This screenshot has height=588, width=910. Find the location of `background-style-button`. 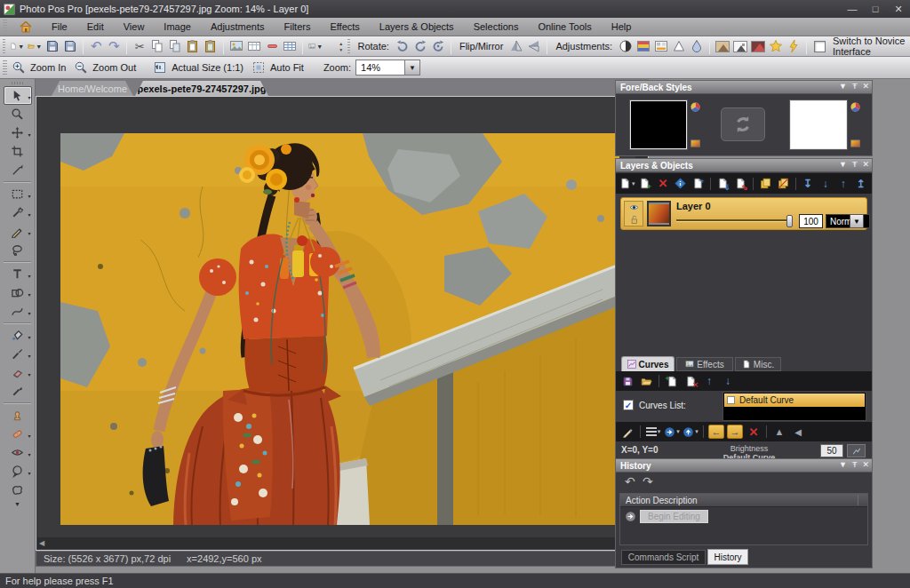

background-style-button is located at coordinates (855, 108).